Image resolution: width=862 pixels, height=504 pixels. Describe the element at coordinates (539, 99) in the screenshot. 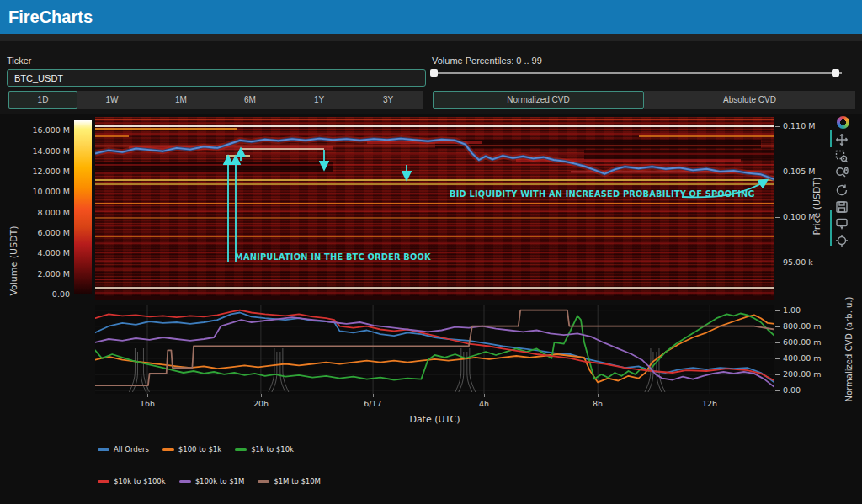

I see `normalized-cvd-button: Normalized CVD` at that location.